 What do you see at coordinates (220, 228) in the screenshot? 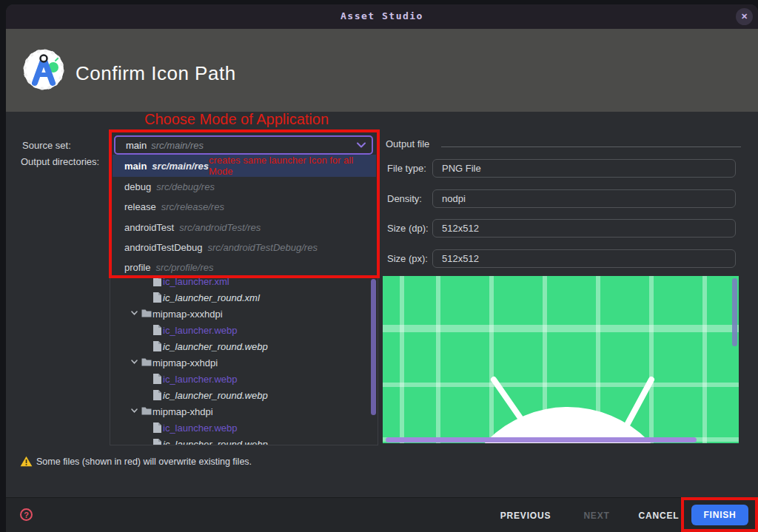
I see `dropdown-item-path: src/androidTest/res` at bounding box center [220, 228].